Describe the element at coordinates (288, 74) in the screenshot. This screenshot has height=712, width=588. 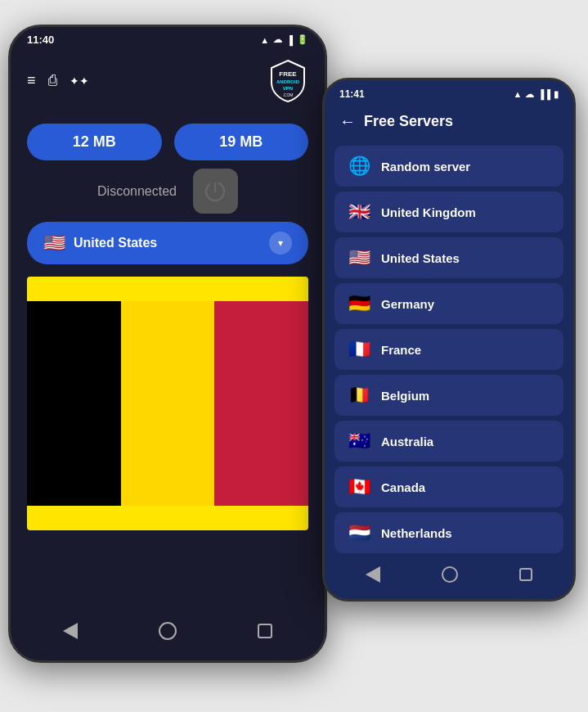
I see `svg-text: FREE` at that location.